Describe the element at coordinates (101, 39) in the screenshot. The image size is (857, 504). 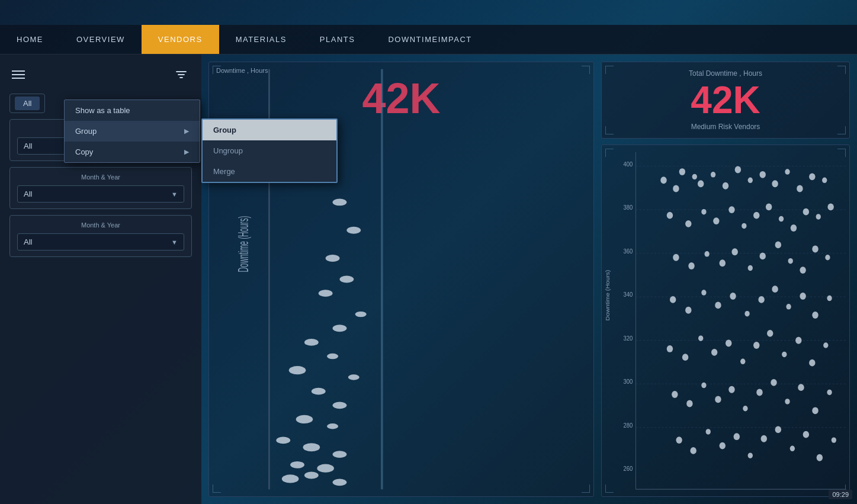
I see `nav-overview: Overview` at that location.